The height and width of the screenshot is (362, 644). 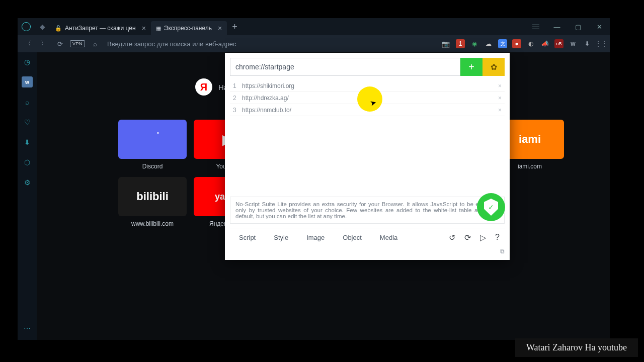 What do you see at coordinates (42, 27) in the screenshot?
I see `discord-titlebar-icon: ◆` at bounding box center [42, 27].